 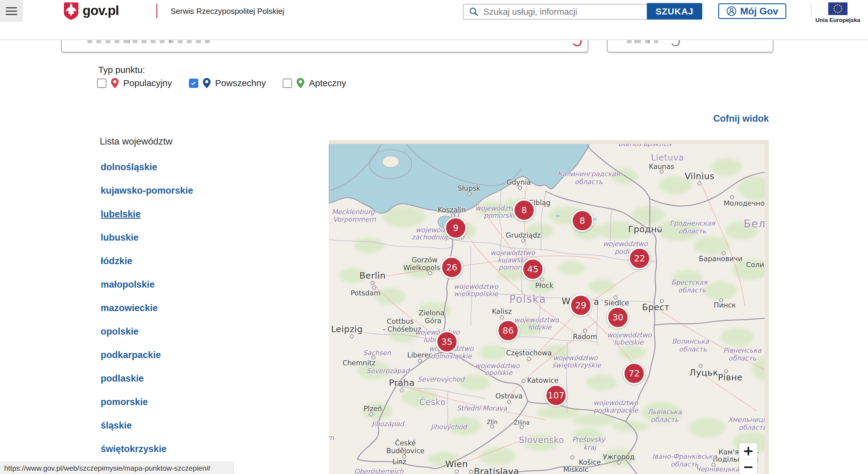 I want to click on voivodeship-item: podlaskie, so click(x=147, y=385).